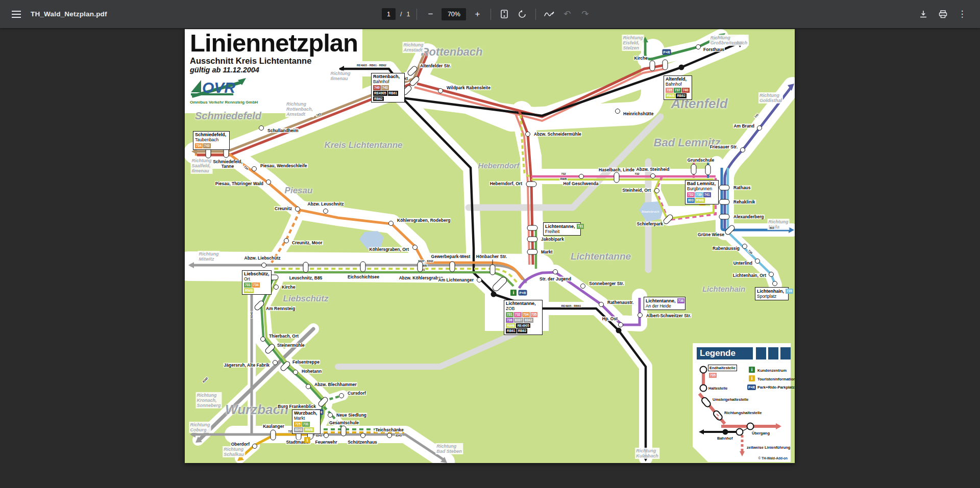 The width and height of the screenshot is (980, 488). What do you see at coordinates (389, 14) in the screenshot?
I see `page-number-input: 1` at bounding box center [389, 14].